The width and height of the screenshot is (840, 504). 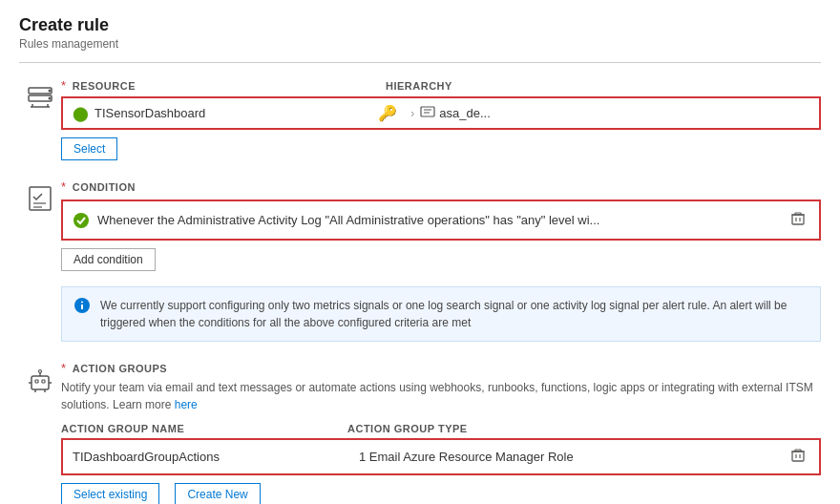 What do you see at coordinates (150, 113) in the screenshot?
I see `resource-name: TISensorDashboard` at bounding box center [150, 113].